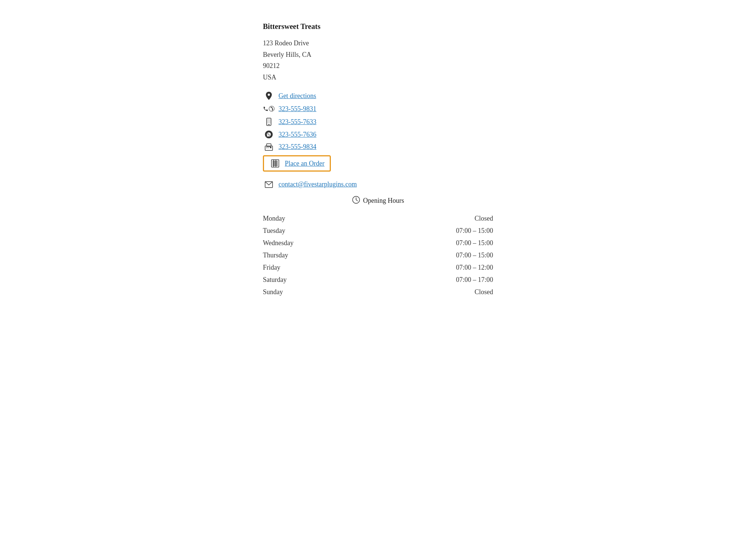 The width and height of the screenshot is (756, 543). What do you see at coordinates (378, 201) in the screenshot?
I see `opening-hours-title: Opening Hours` at bounding box center [378, 201].